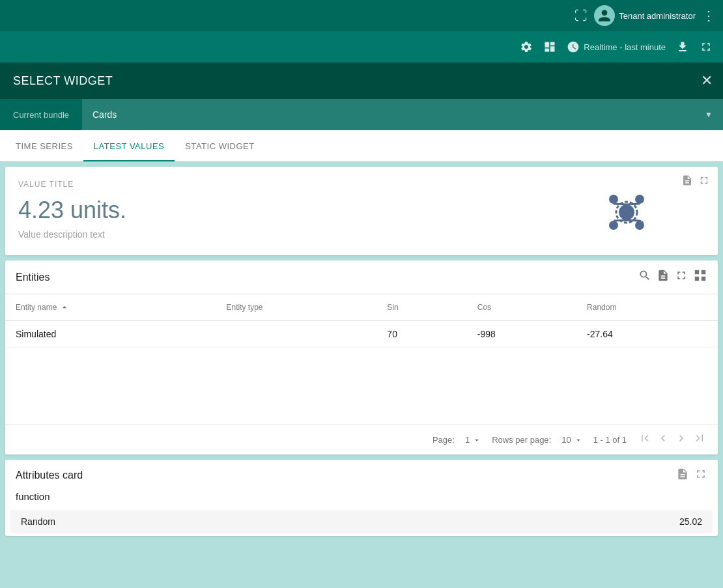 This screenshot has height=588, width=723. I want to click on tab-latest-values: LATEST VALUES, so click(129, 147).